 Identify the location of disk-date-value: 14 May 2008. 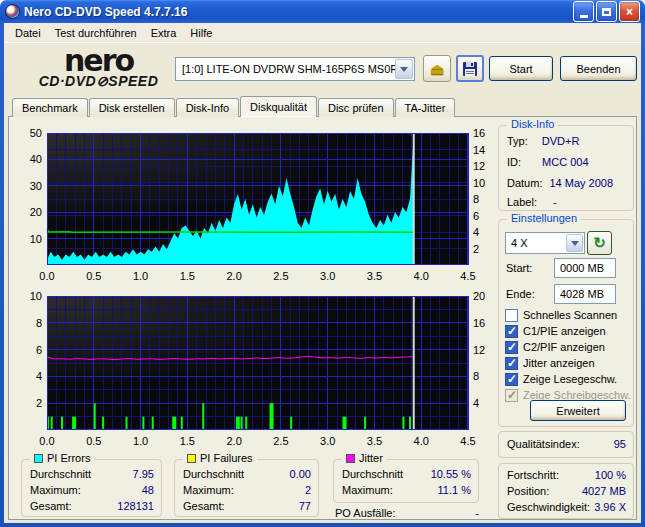
(584, 184).